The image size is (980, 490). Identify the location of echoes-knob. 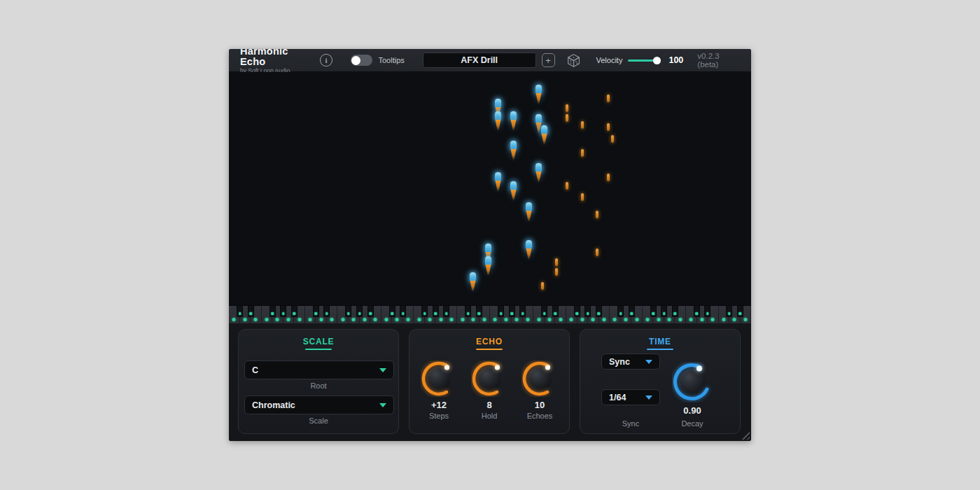
(540, 379).